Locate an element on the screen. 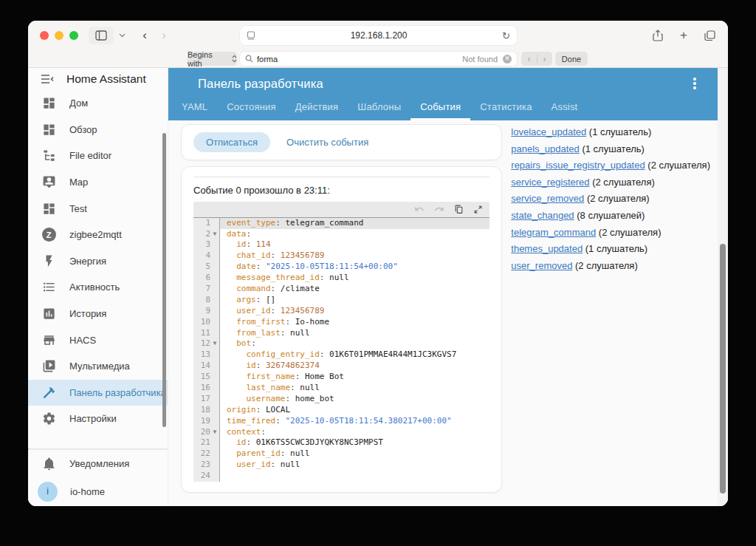 The image size is (756, 546). event-link-lovelace_updated: lovelace_updated is located at coordinates (549, 132).